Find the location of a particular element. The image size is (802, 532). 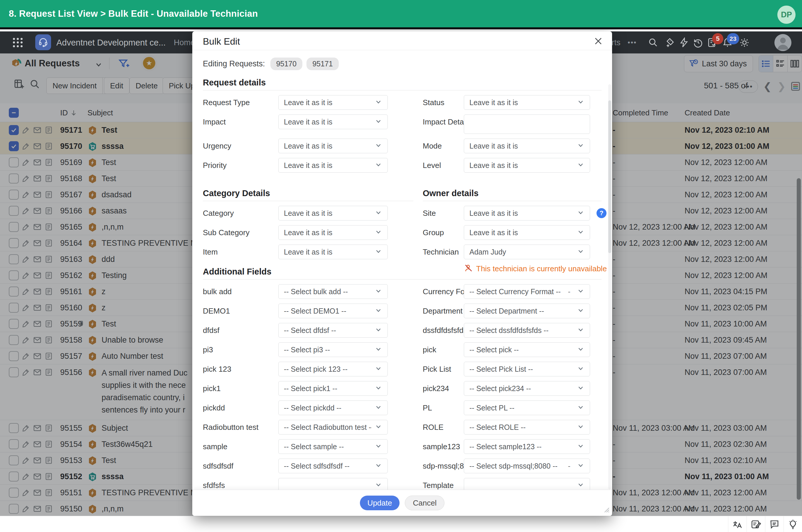

technician-warning: This technician is currently unavailable is located at coordinates (535, 269).